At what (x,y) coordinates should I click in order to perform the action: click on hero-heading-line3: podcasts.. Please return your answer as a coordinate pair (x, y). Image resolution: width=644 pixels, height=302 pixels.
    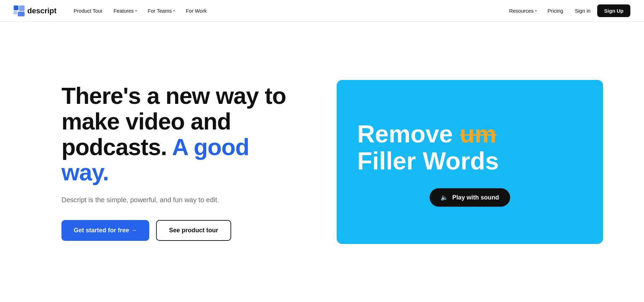
    Looking at the image, I should click on (114, 147).